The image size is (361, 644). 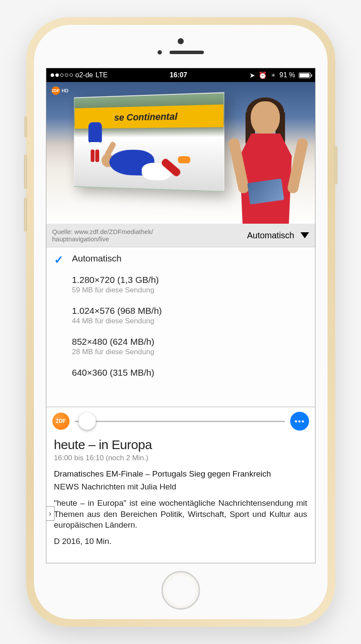 I want to click on chevron-right-icon: ›, so click(x=50, y=513).